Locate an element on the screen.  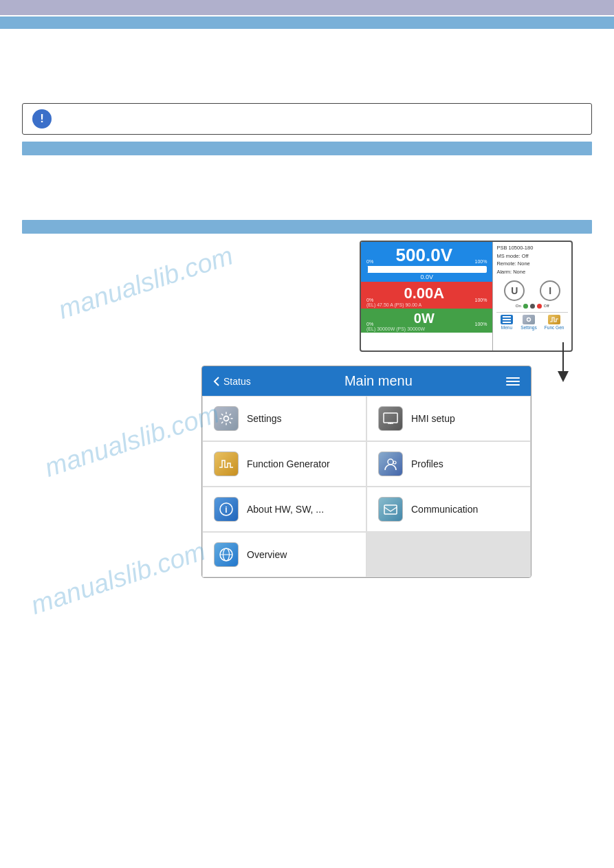
profiles-label: Profiles is located at coordinates (428, 464).